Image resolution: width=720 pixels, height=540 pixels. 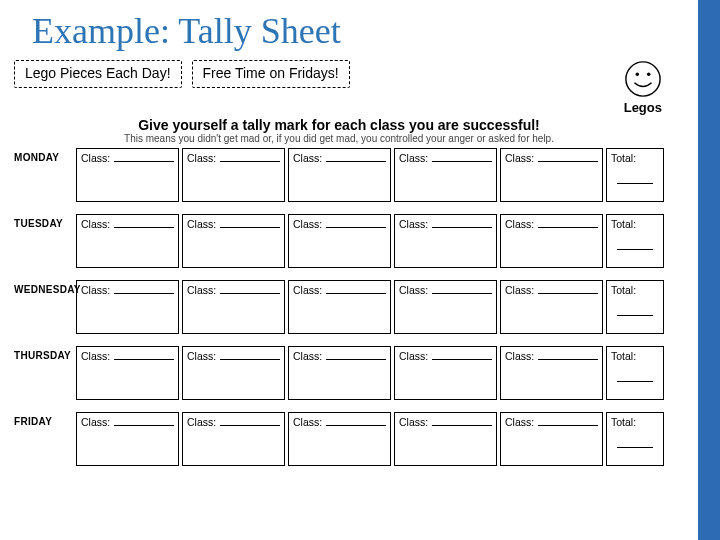 What do you see at coordinates (45, 307) in the screenshot?
I see `day-label: WEDNESDAY` at bounding box center [45, 307].